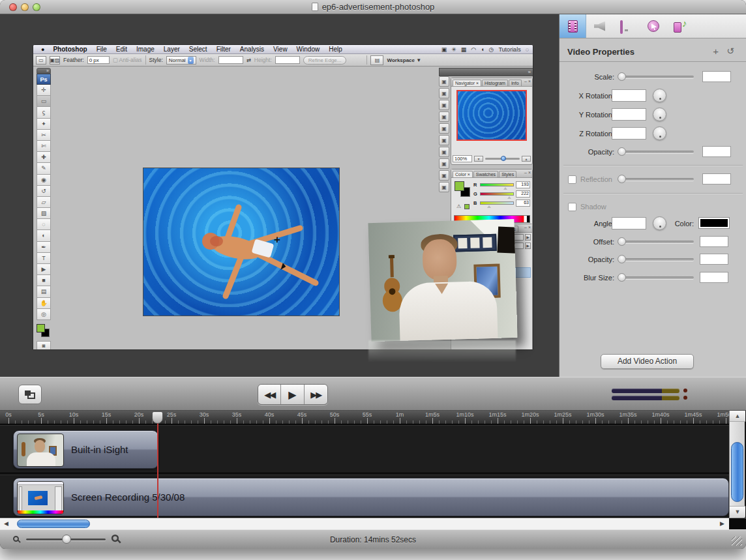 The image size is (746, 560). What do you see at coordinates (40, 329) in the screenshot?
I see `foreground-swatch` at bounding box center [40, 329].